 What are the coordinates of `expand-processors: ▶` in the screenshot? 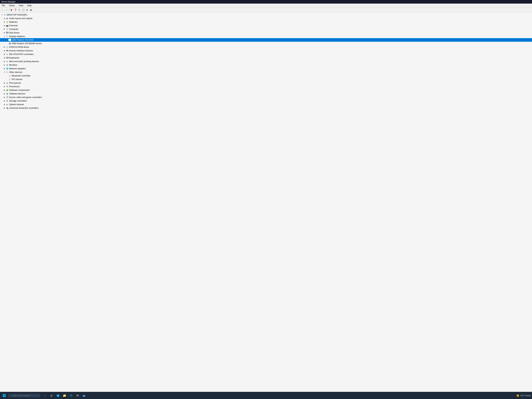 It's located at (5, 87).